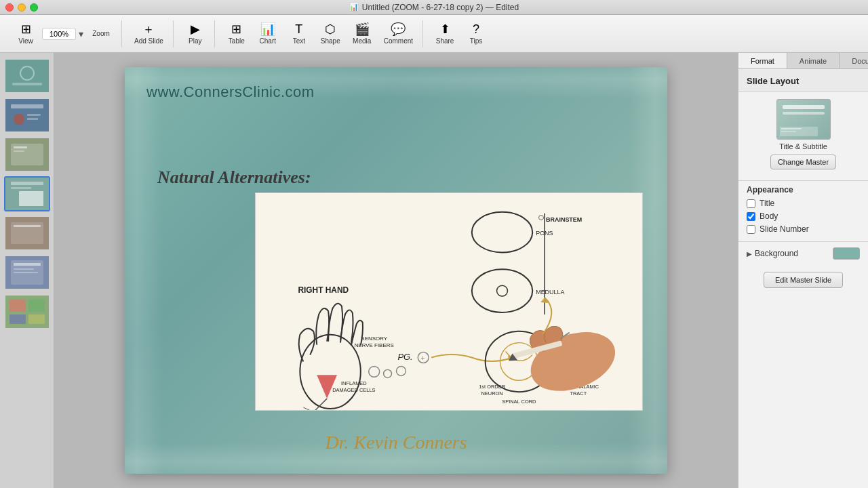 Image resolution: width=868 pixels, height=488 pixels. I want to click on svg-text: TRACT, so click(578, 393).